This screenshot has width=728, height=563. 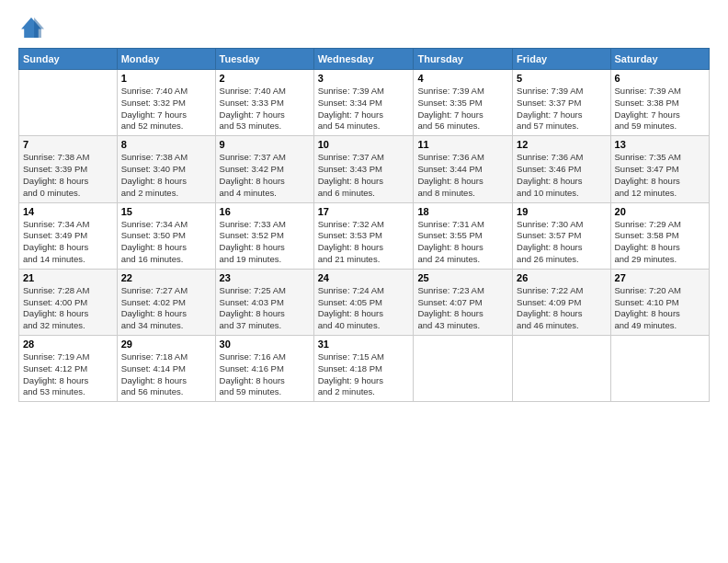 I want to click on day-cell: 15Sunrise: 7:34 AMSunset: 3:50 PMDayligh…, so click(x=165, y=236).